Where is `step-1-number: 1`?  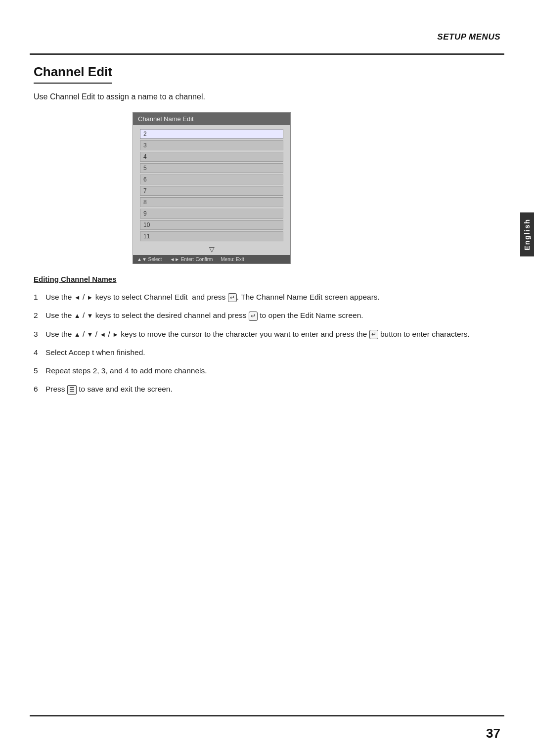
step-1-number: 1 is located at coordinates (40, 297).